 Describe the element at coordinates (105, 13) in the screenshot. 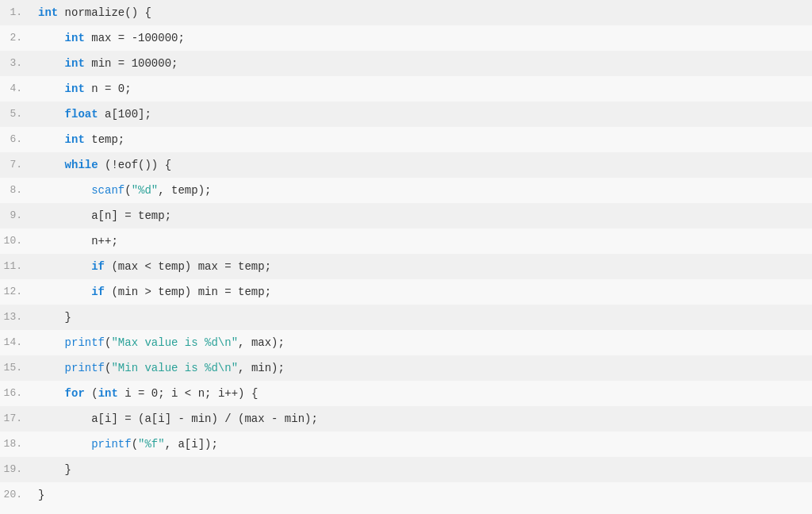

I see `code-text: normalize() {` at that location.